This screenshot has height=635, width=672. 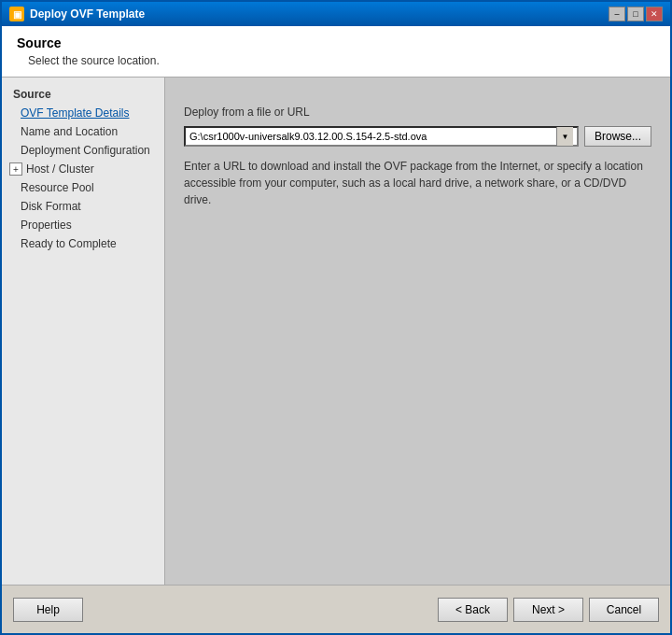 I want to click on title-buttons: – □ ✕, so click(x=636, y=14).